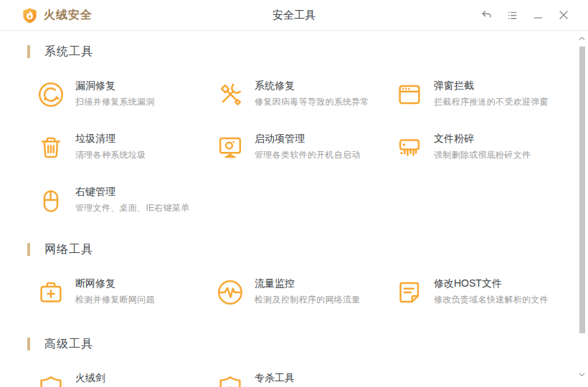 The height and width of the screenshot is (387, 588). I want to click on section-header: 系统工具, so click(308, 52).